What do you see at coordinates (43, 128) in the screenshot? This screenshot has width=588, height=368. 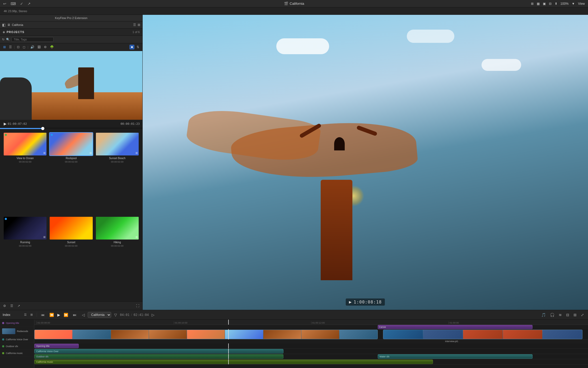 I see `progress-handle` at bounding box center [43, 128].